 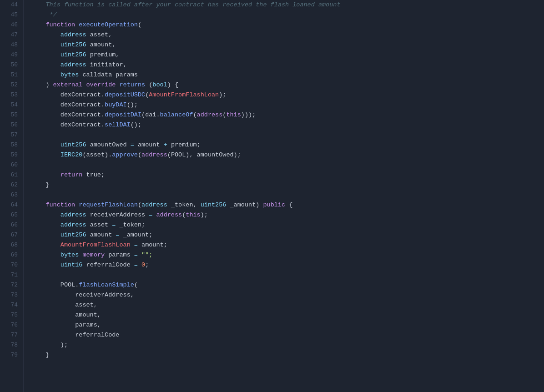 What do you see at coordinates (193, 215) in the screenshot?
I see `kw-token: this` at bounding box center [193, 215].